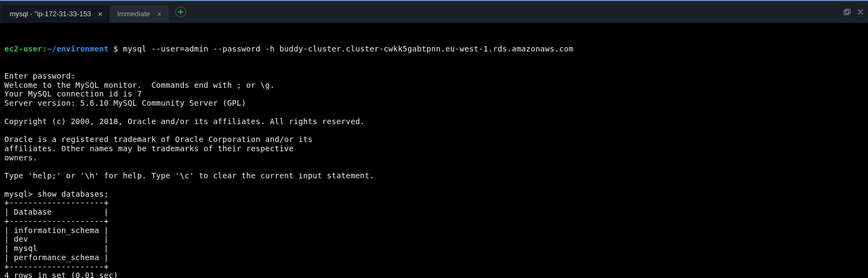  I want to click on tab-bar: mysql - "ip-172-31-33-153 × Immediate ×, so click(434, 12).